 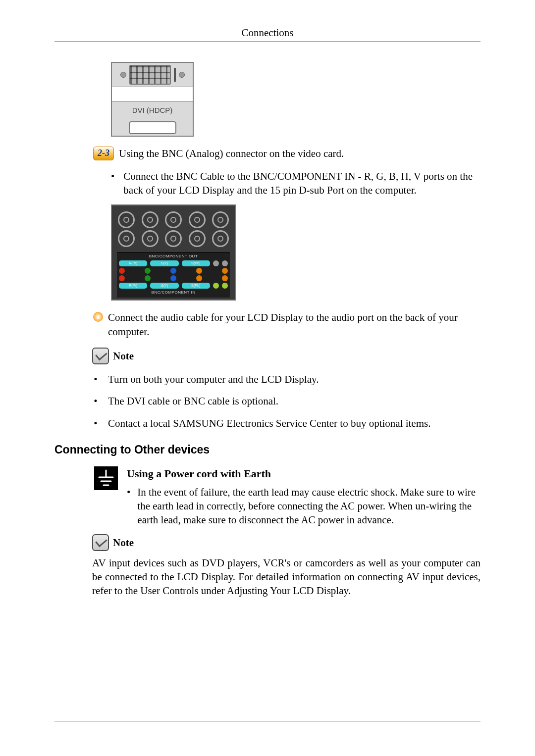 I want to click on list-item: • Contact a local SAMSUNG Electronics Se…, so click(x=287, y=423).